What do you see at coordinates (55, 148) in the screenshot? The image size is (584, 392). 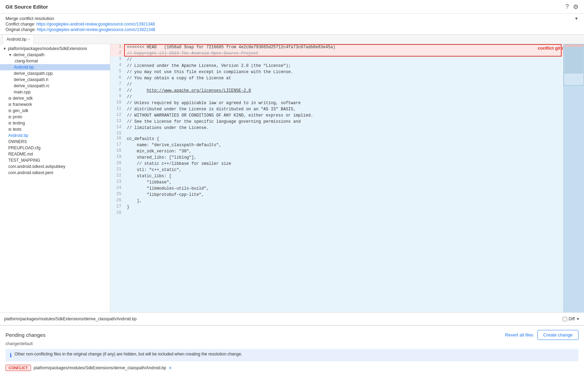 I see `tree-item-preupload: PREUPLOAD.cfg` at bounding box center [55, 148].